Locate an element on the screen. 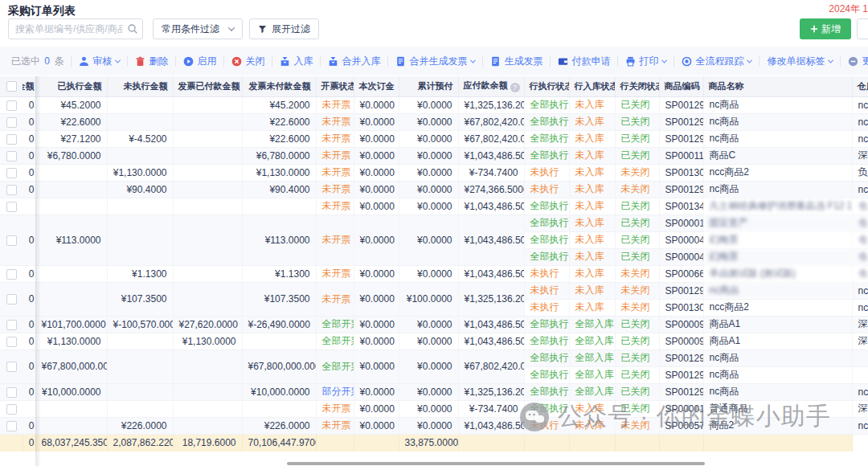  toolbar-button-7: 生成发票 is located at coordinates (516, 61).